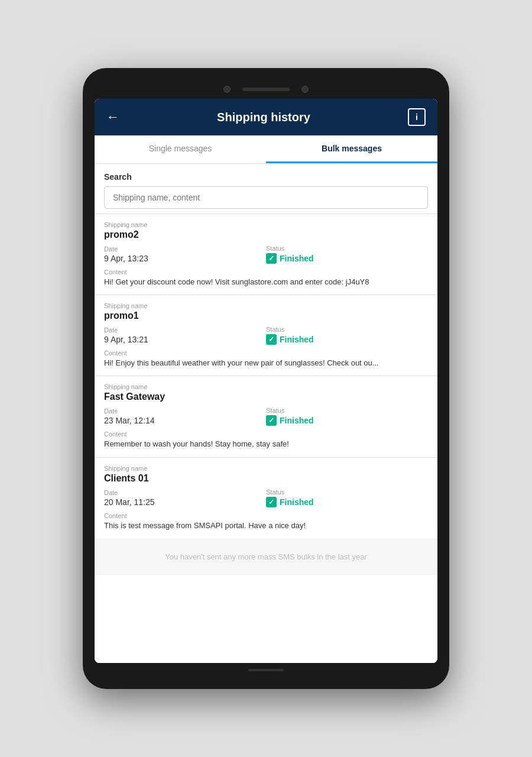 This screenshot has height=757, width=532. Describe the element at coordinates (266, 498) in the screenshot. I see `row-meta: Date 20 Mar, 11:25 Status ✓ Finished` at that location.